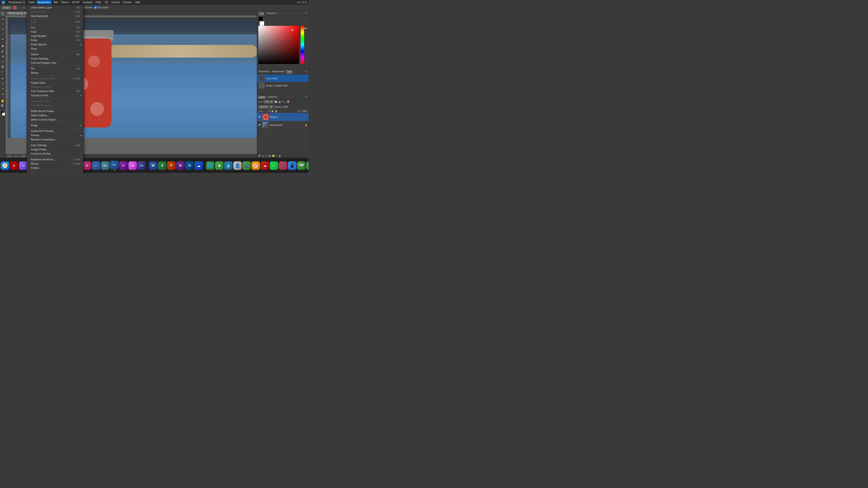 The width and height of the screenshot is (868, 488). What do you see at coordinates (55, 79) in the screenshot?
I see `menu-content-aware-scale: Content-Aware Scale ⌥⇧⌘C` at bounding box center [55, 79].